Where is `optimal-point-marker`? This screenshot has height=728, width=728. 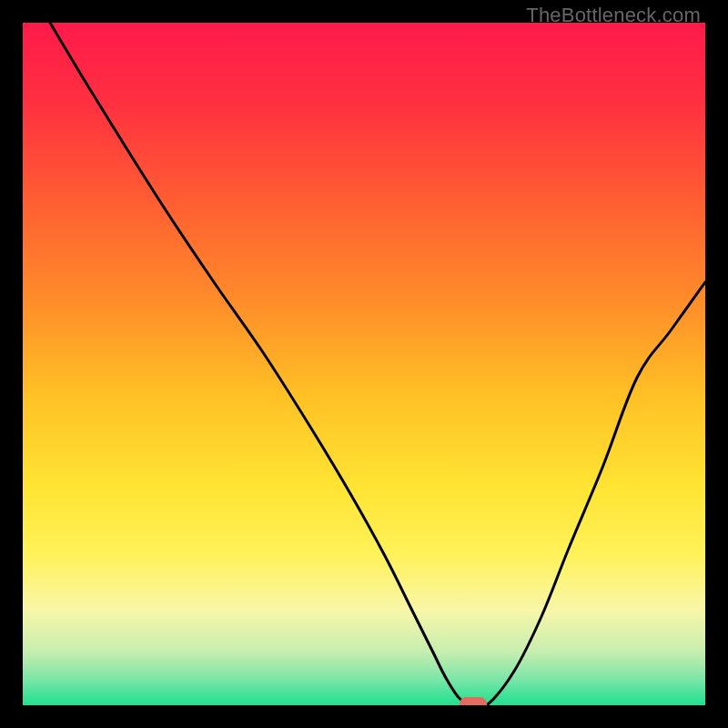
optimal-point-marker is located at coordinates (473, 702).